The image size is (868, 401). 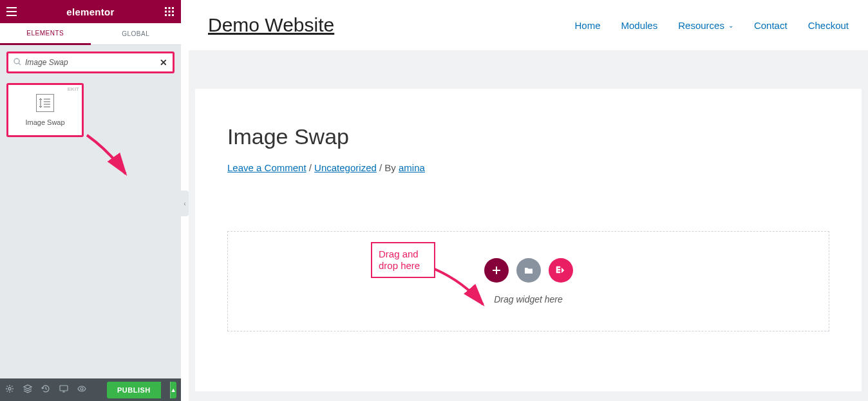 What do you see at coordinates (90, 390) in the screenshot?
I see `sidebar-footer: PUBLISH ▲` at bounding box center [90, 390].